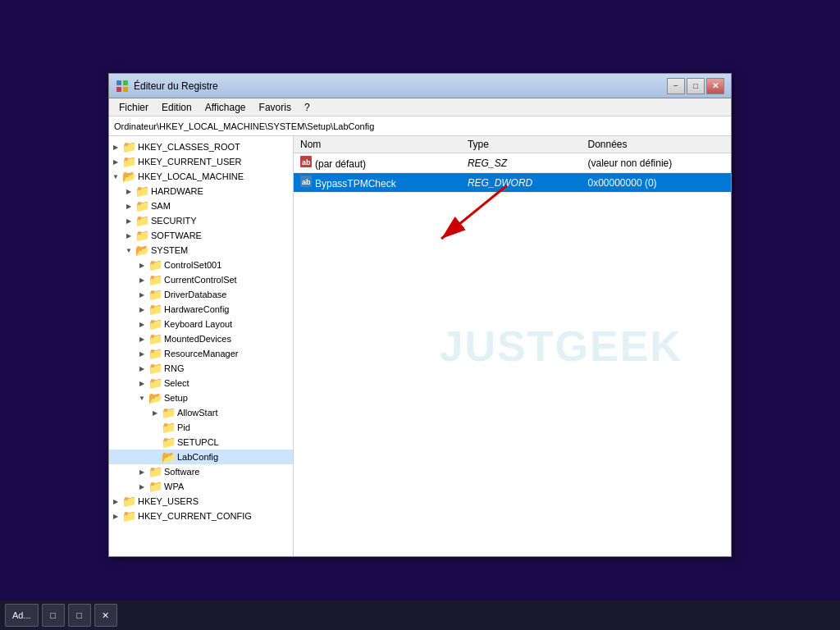 Image resolution: width=840 pixels, height=630 pixels. What do you see at coordinates (21, 615) in the screenshot?
I see `taskbar-btn-ad: Ad...` at bounding box center [21, 615].